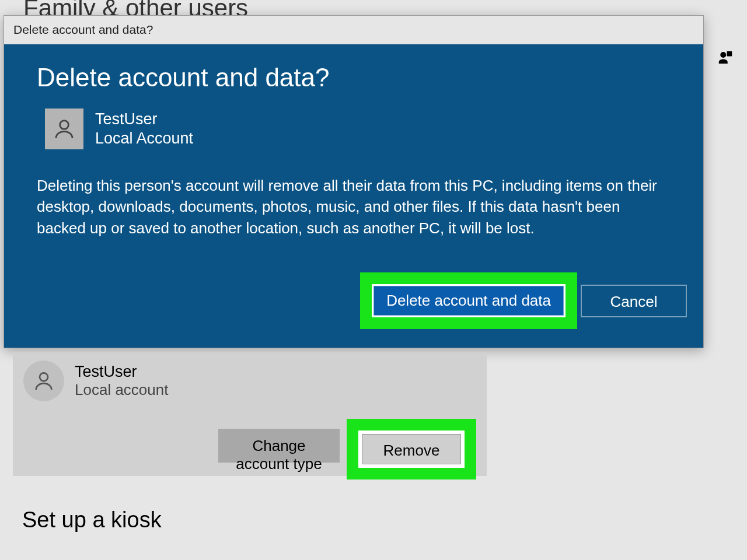 This screenshot has width=747, height=560. What do you see at coordinates (469, 301) in the screenshot?
I see `delete-account-and-data-button: Delete account and data` at bounding box center [469, 301].